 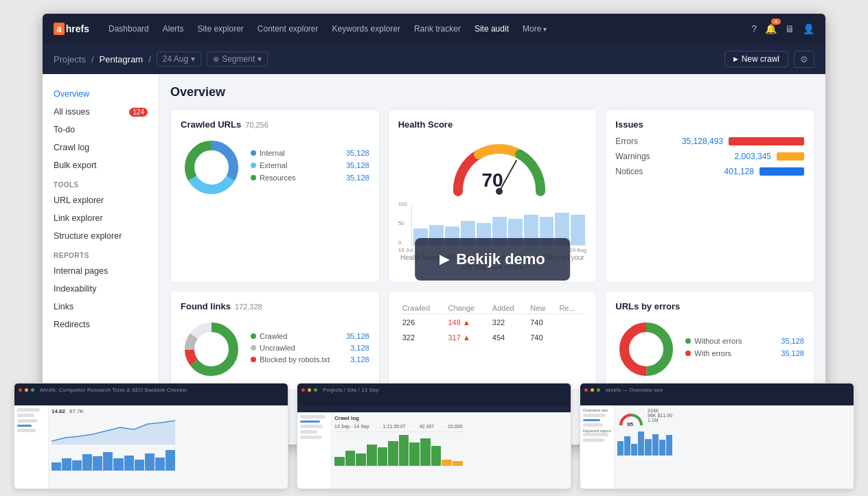 What do you see at coordinates (100, 271) in the screenshot?
I see `sidebar-item-internal-pages: Internal pages` at bounding box center [100, 271].